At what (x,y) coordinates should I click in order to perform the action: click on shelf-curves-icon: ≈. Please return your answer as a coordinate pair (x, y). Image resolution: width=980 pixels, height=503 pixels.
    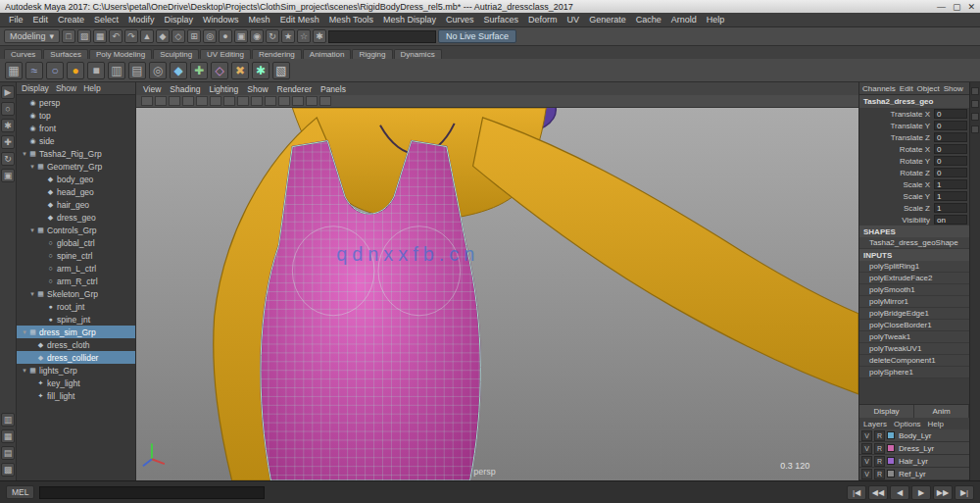
    Looking at the image, I should click on (34, 71).